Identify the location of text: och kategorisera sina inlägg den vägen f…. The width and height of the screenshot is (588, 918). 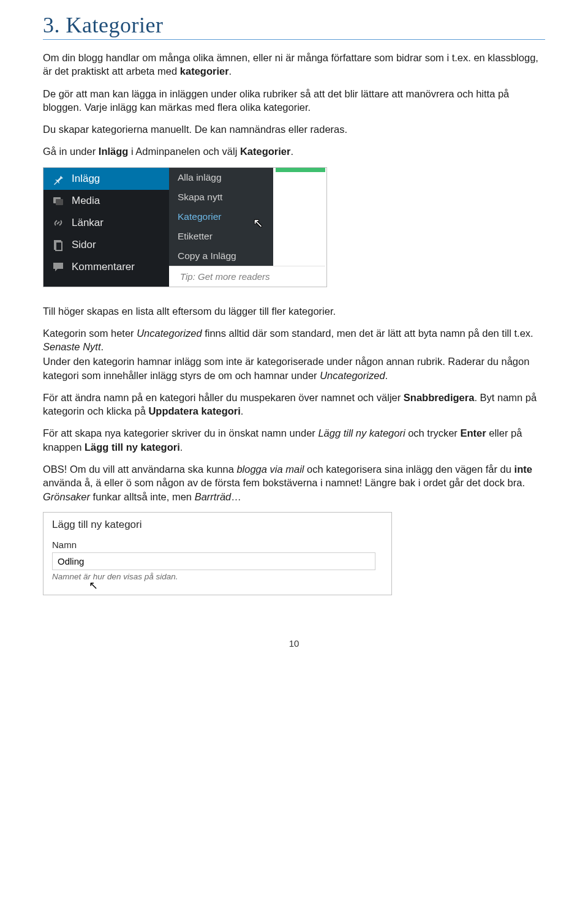
(409, 469).